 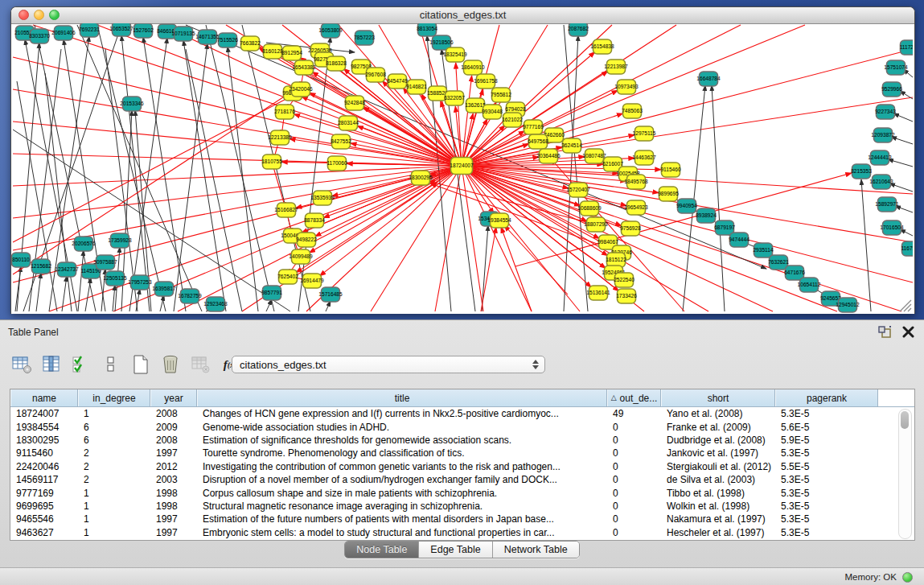 I want to click on graph-node: 8160128, so click(x=273, y=51).